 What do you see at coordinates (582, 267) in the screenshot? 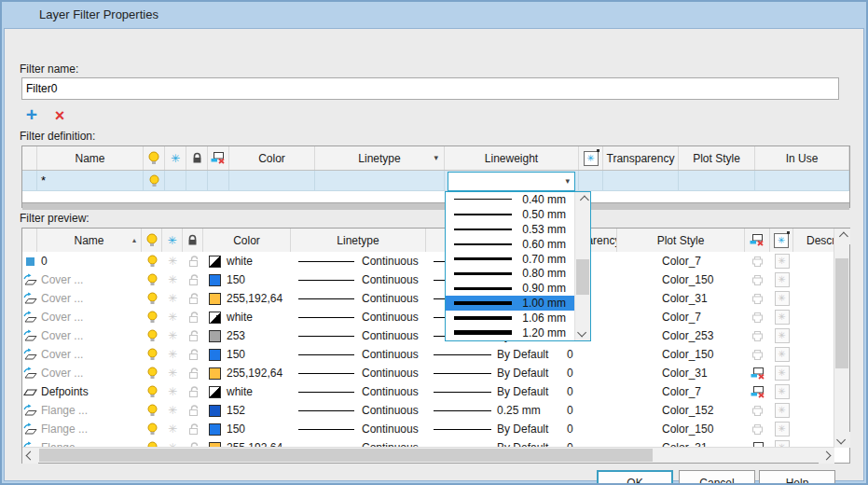
I see `dropdown-scrollbar` at bounding box center [582, 267].